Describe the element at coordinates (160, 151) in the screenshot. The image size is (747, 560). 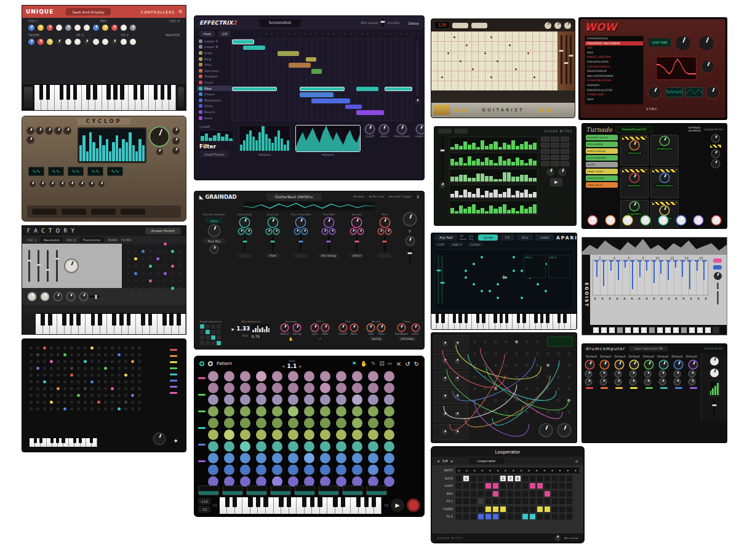
I see `cyclop-small-knob` at that location.